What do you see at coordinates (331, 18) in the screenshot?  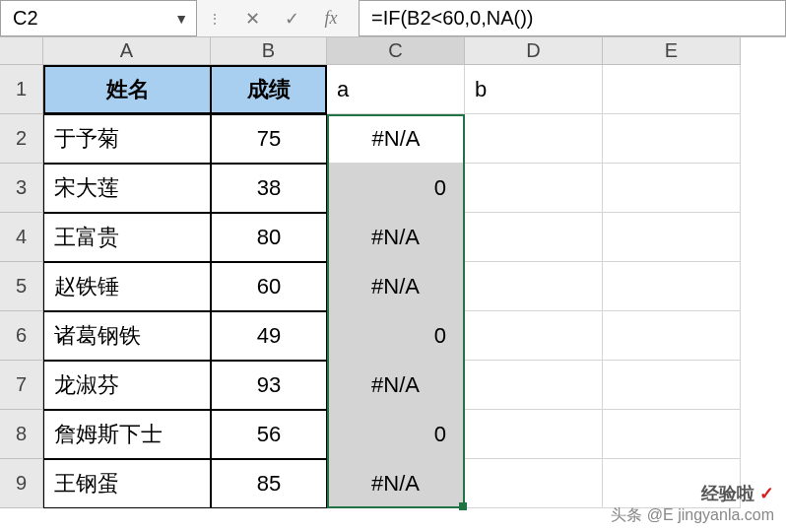 I see `fx-icon: fx` at bounding box center [331, 18].